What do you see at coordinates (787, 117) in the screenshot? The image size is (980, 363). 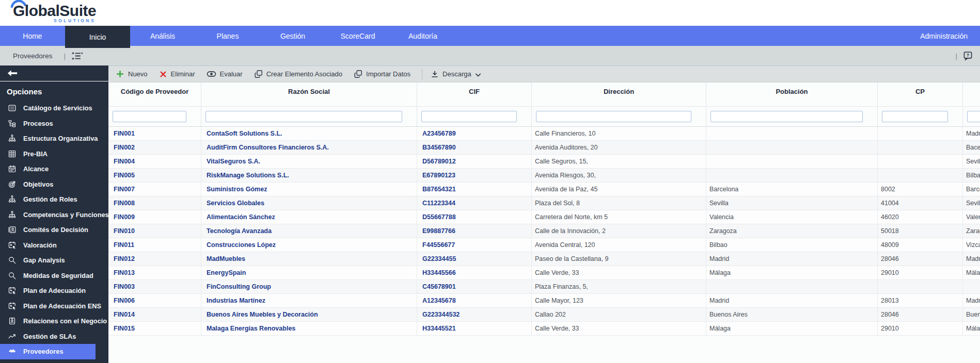 I see `filter-input-poblacion` at bounding box center [787, 117].